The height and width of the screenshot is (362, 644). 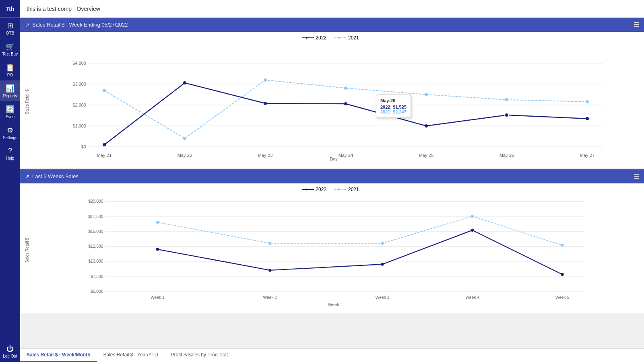 What do you see at coordinates (314, 38) in the screenshot?
I see `chart1-legend-2022: 2022` at bounding box center [314, 38].